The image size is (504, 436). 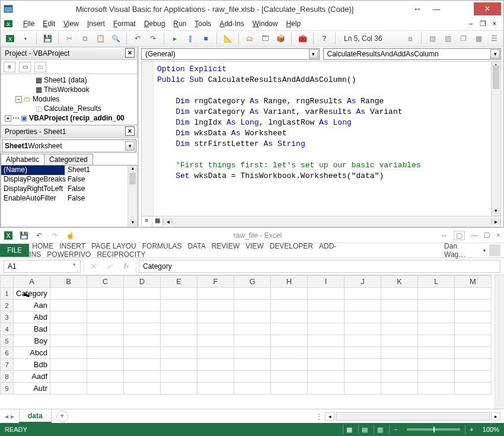 What do you see at coordinates (253, 282) in the screenshot?
I see `column-header: G` at bounding box center [253, 282].